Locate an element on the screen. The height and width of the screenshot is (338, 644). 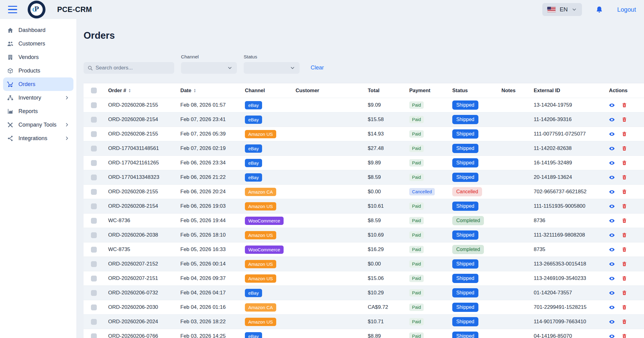
order-total: $27.48 is located at coordinates (388, 148).